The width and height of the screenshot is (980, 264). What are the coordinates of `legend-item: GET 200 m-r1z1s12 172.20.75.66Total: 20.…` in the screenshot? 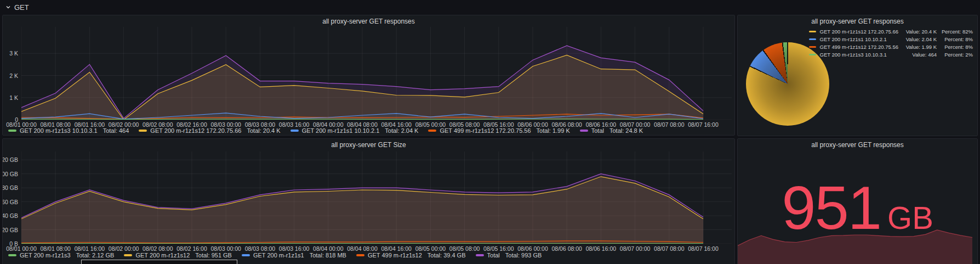 It's located at (209, 131).